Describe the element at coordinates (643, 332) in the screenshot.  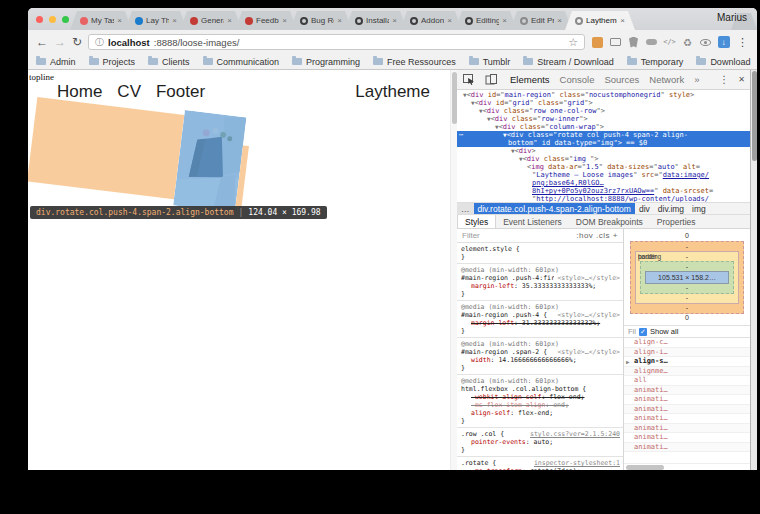
I see `show-all-checkbox: ✓` at that location.